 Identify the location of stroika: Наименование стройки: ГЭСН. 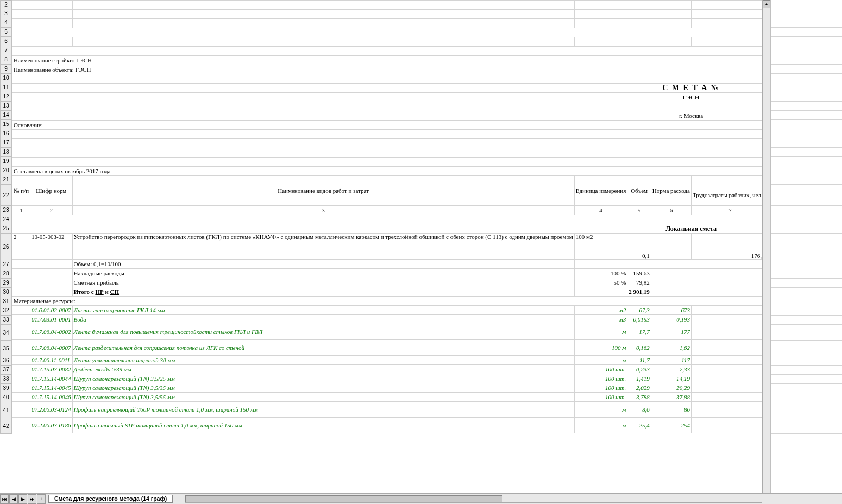
(388, 61).